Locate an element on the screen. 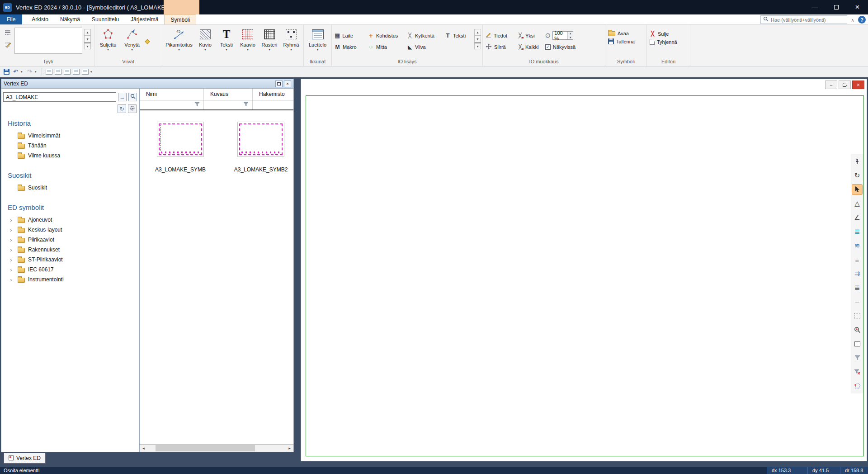 The width and height of the screenshot is (868, 474). suljettu-button: Suljettu ▾ is located at coordinates (108, 42).